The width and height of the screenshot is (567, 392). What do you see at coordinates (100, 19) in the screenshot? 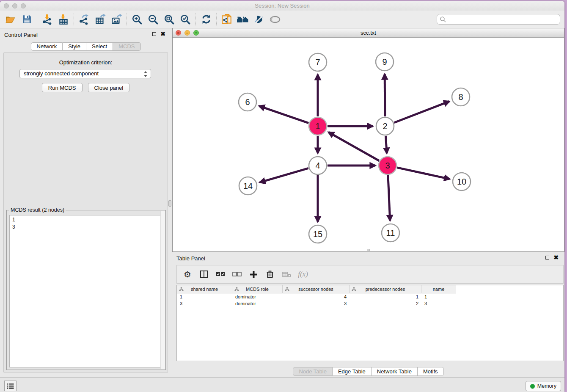
I see `export-table-button` at bounding box center [100, 19].